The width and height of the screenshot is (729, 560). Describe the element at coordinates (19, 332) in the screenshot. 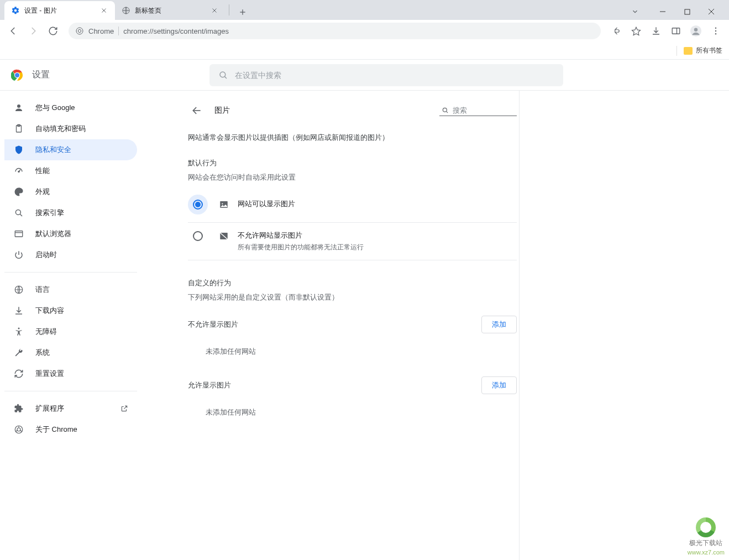

I see `accessibility-icon` at that location.